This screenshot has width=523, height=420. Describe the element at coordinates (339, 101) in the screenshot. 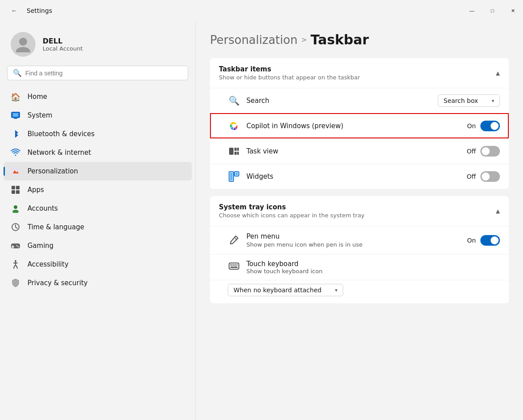

I see `search-setting-label: Search` at that location.